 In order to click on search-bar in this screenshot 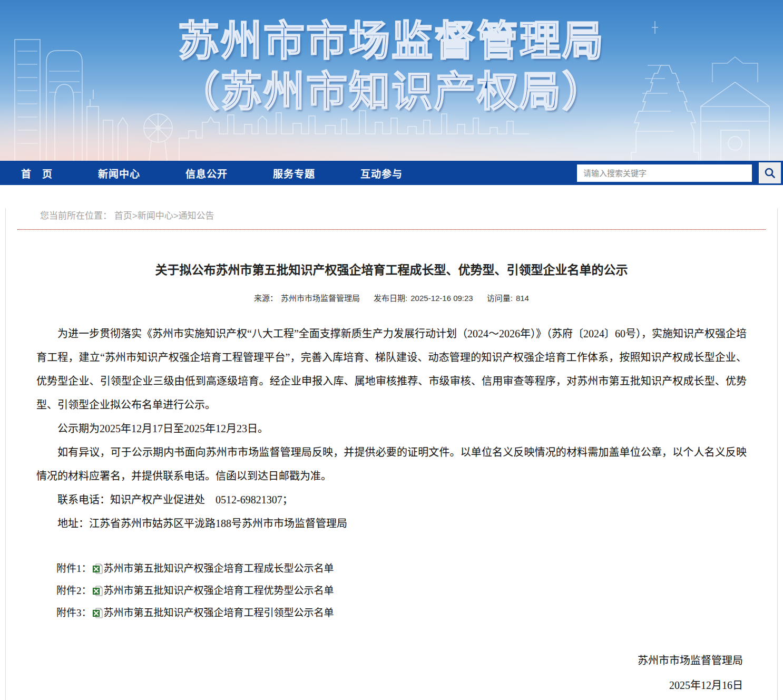, I will do `click(679, 173)`.